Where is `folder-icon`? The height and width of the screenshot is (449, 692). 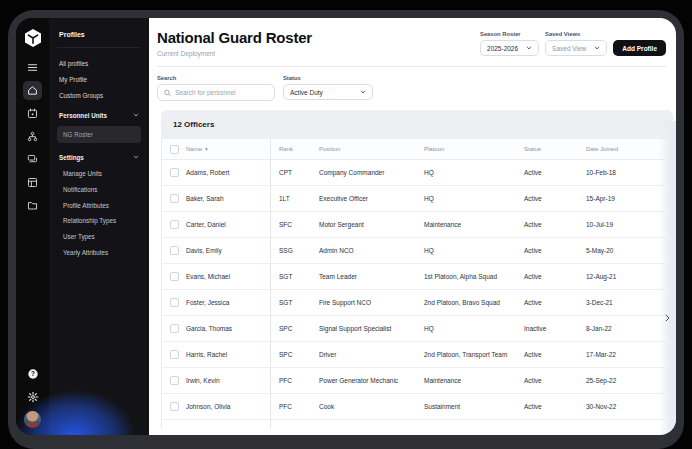
folder-icon is located at coordinates (32, 206).